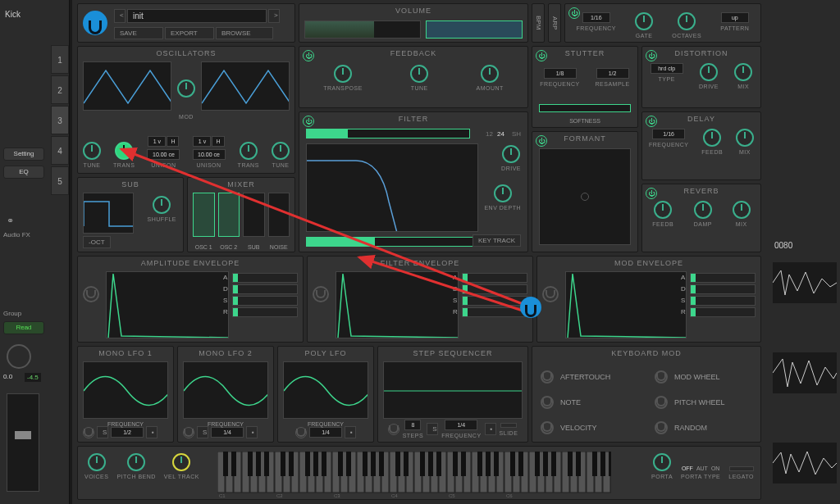 This screenshot has width=840, height=504. What do you see at coordinates (308, 56) in the screenshot?
I see `feedback-power: ⏻` at bounding box center [308, 56].